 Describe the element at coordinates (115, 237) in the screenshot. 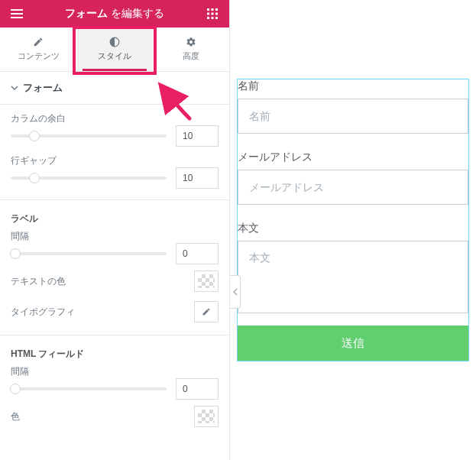

I see `label-spacing-label: 間隔` at that location.